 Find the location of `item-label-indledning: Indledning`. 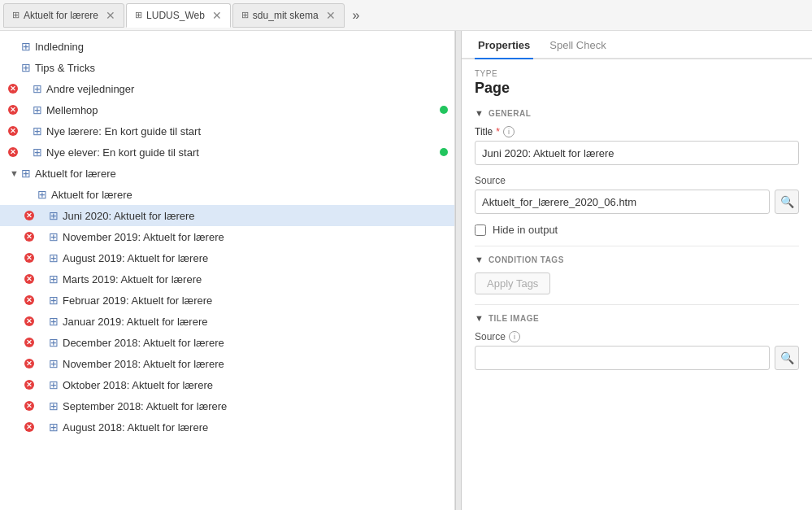

item-label-indledning: Indledning is located at coordinates (241, 47).